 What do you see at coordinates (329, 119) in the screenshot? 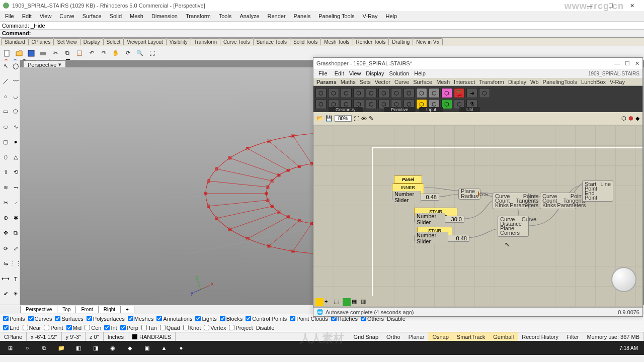
I see `gh-save-icon: 💾` at bounding box center [329, 119].